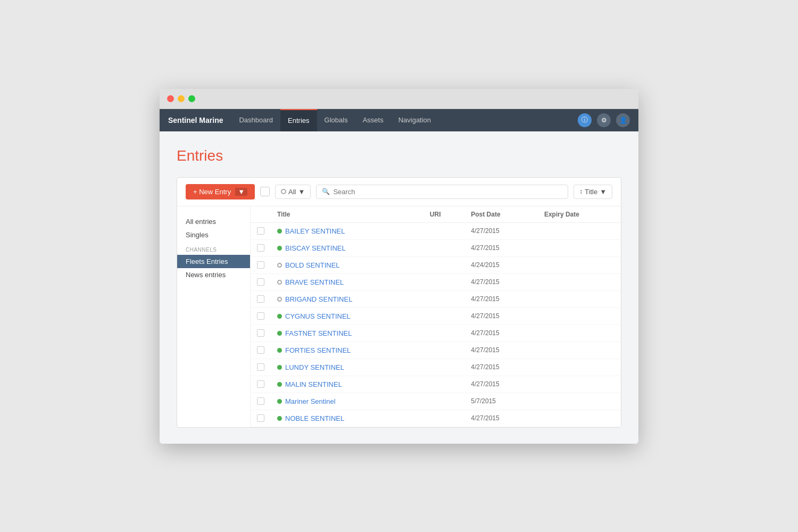  Describe the element at coordinates (404, 120) in the screenshot. I see `nav-items: Dashboard Entries Globals Assets Navigat…` at that location.